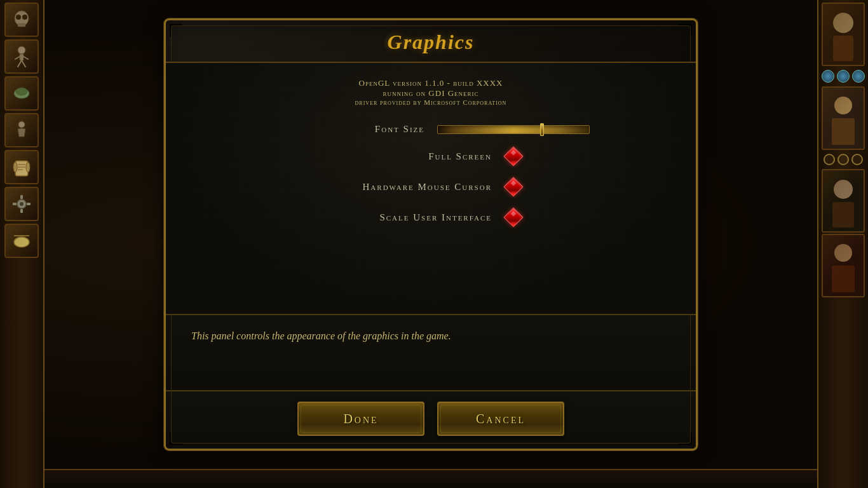 The width and height of the screenshot is (868, 488). Describe the element at coordinates (22, 130) in the screenshot. I see `sidebar-item-figure` at that location.